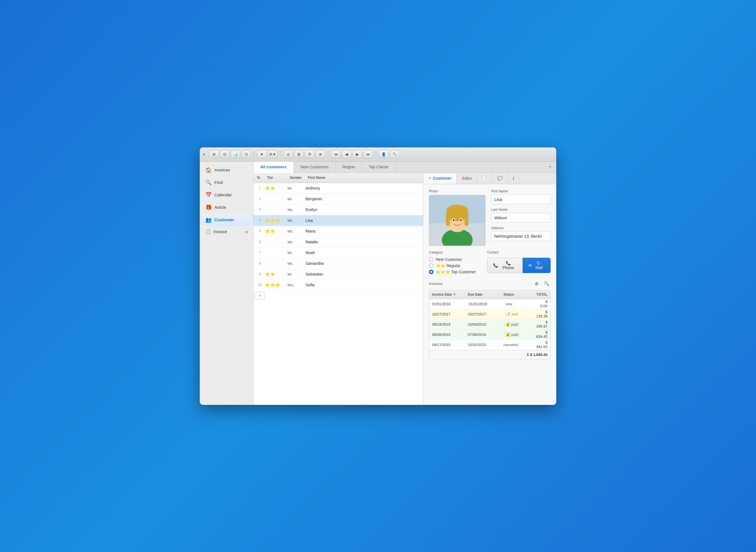  Describe the element at coordinates (467, 178) in the screenshot. I see `detail-tab-sales: Sales` at that location.